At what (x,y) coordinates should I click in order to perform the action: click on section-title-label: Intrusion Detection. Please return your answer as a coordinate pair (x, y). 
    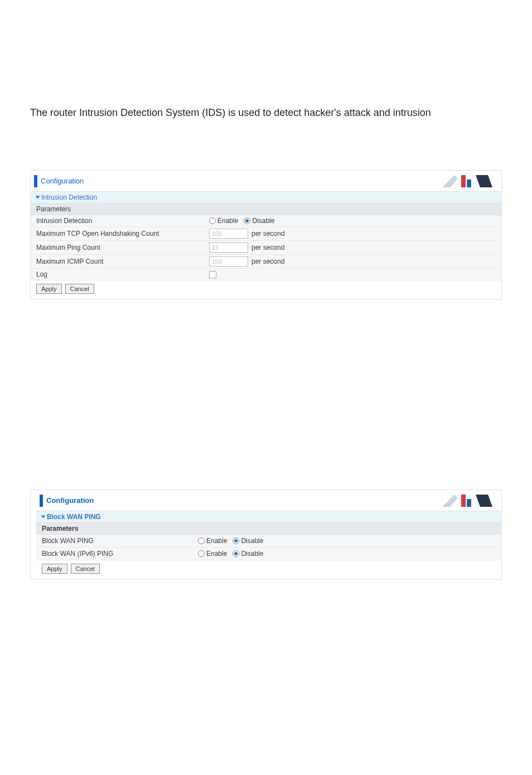
    Looking at the image, I should click on (69, 197).